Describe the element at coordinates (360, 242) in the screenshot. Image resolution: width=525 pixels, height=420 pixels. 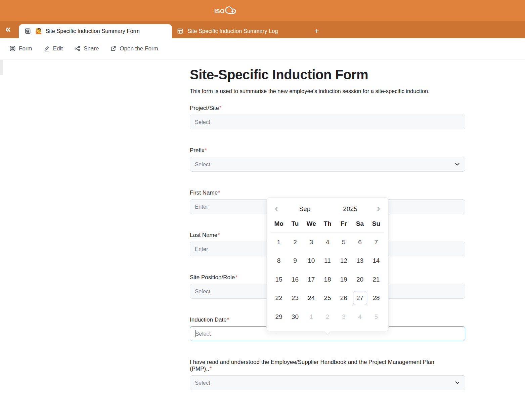
I see `calendar-day: 6` at that location.